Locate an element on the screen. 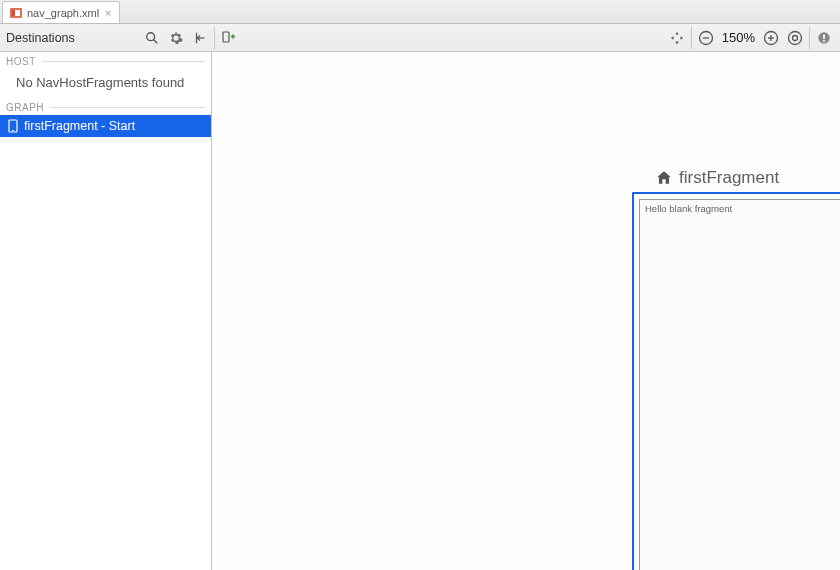 This screenshot has width=840, height=570. graph-section-header: GRAPH is located at coordinates (106, 106).